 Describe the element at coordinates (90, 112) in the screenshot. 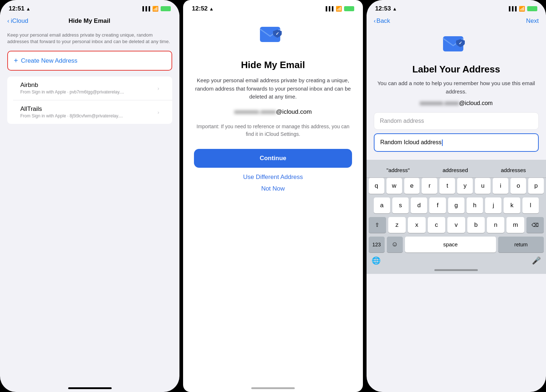

I see `list-item-alltrails: AllTrails From Sign in with Apple · 8j5t…` at that location.